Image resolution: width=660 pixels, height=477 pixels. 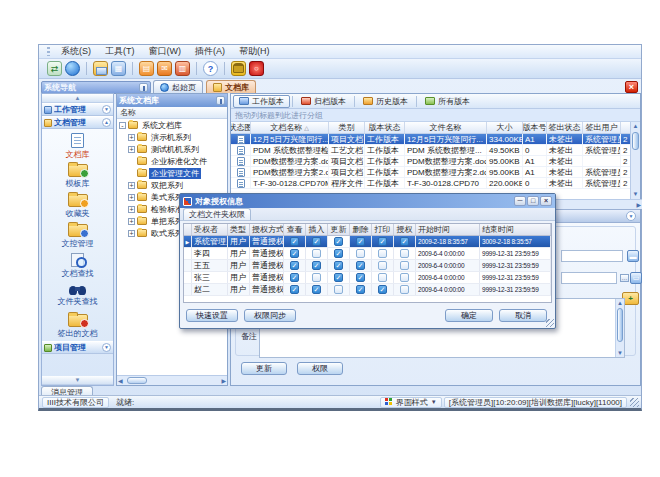 What do you see at coordinates (383, 230) in the screenshot?
I see `column-header: 打印` at bounding box center [383, 230].